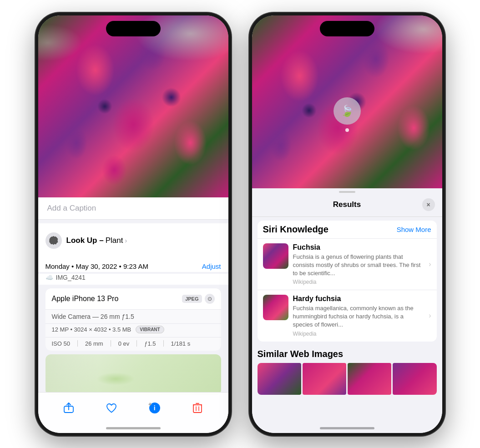 This screenshot has height=448, width=480. Describe the element at coordinates (54, 241) in the screenshot. I see `lookup-plant-icon` at that location.